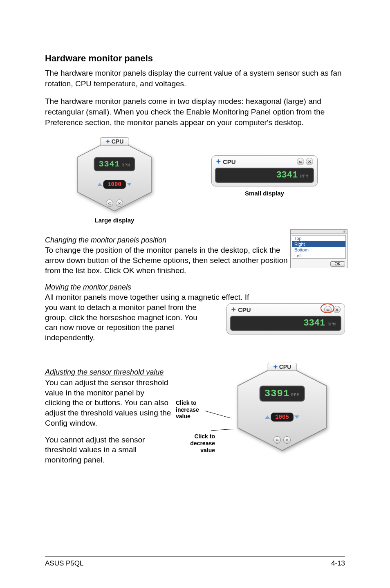 Image resolution: width=390 pixels, height=588 pixels. I want to click on paragraph-intro-2: The hardware monitor panels come in two …, so click(195, 112).